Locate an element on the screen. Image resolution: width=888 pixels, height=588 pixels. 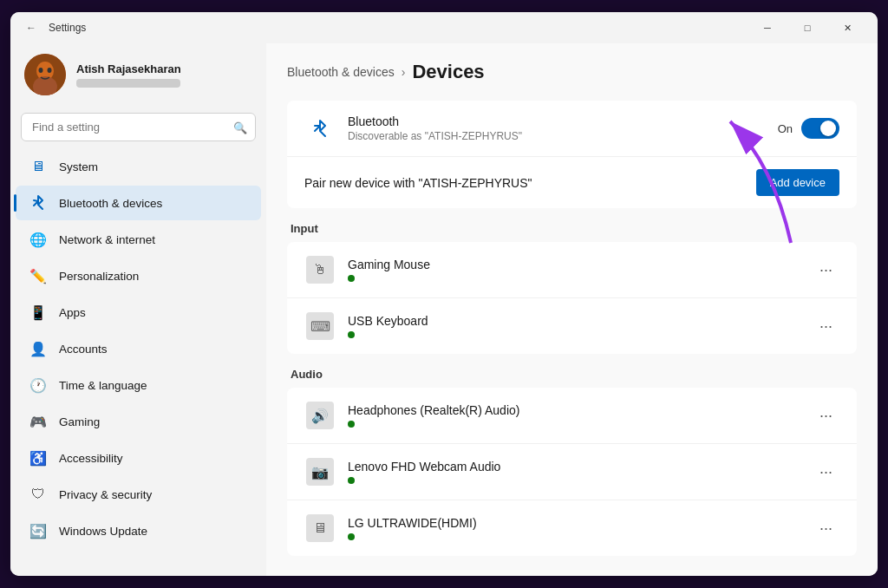
close-button: ✕ is located at coordinates (847, 28).